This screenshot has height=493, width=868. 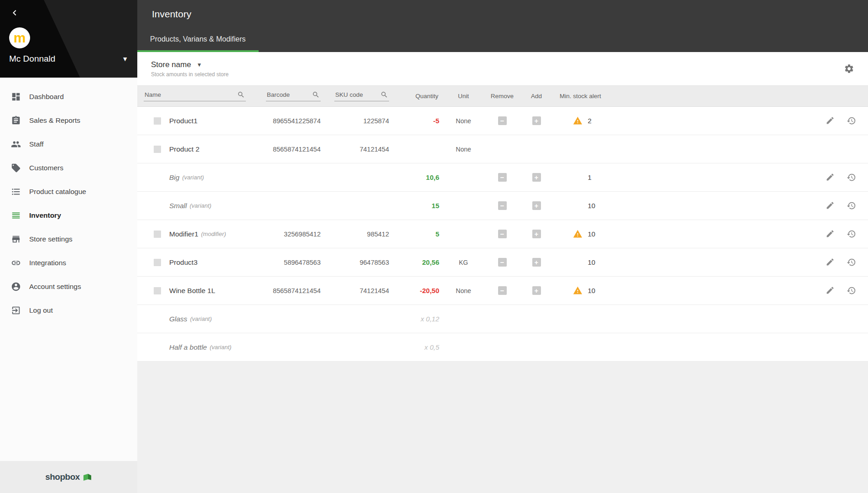 What do you see at coordinates (68, 168) in the screenshot?
I see `sidebar-item-customers: Customers` at bounding box center [68, 168].